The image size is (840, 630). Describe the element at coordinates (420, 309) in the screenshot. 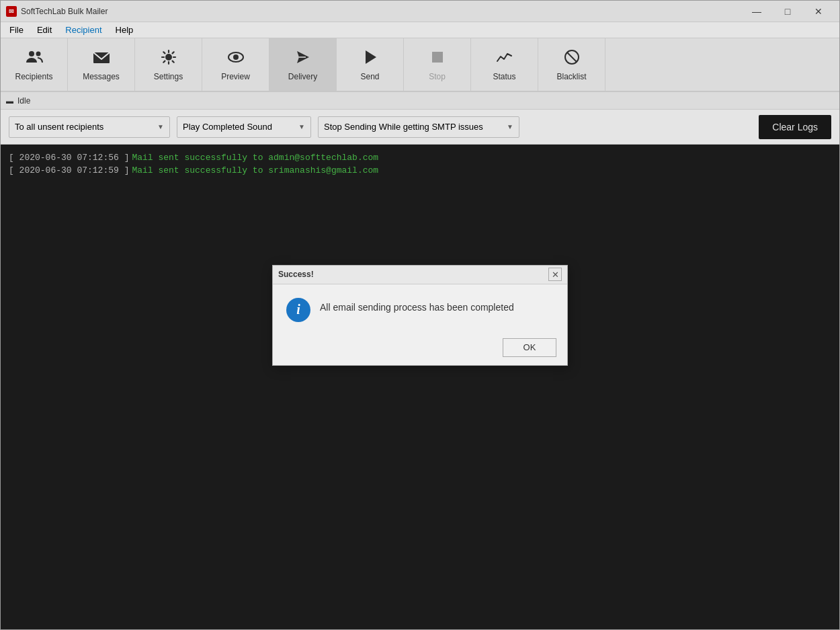

I see `dialog-body: i All email sending process has been com…` at that location.